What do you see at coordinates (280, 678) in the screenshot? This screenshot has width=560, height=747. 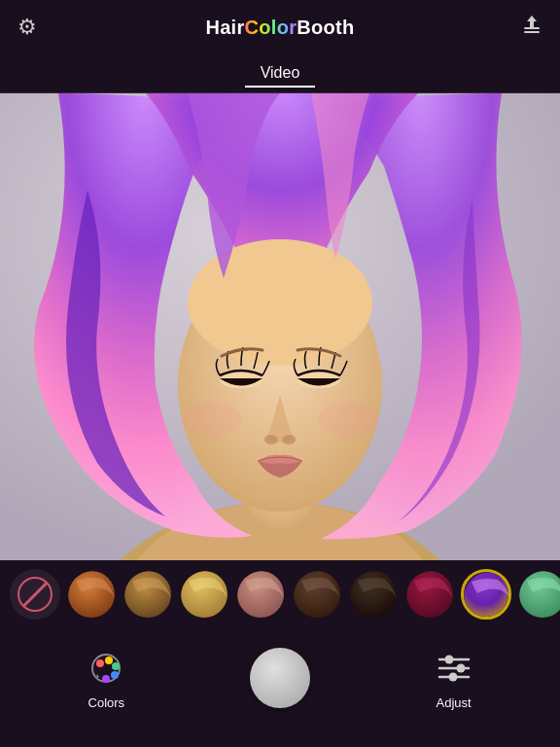 I see `capture-button-container` at bounding box center [280, 678].